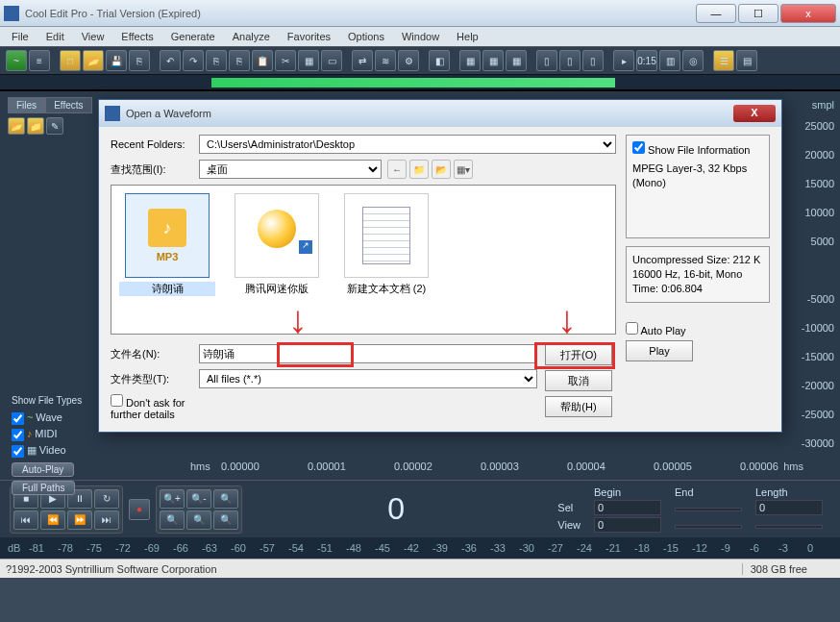 The width and height of the screenshot is (840, 622). I want to click on menu-edit: Edit, so click(56, 37).